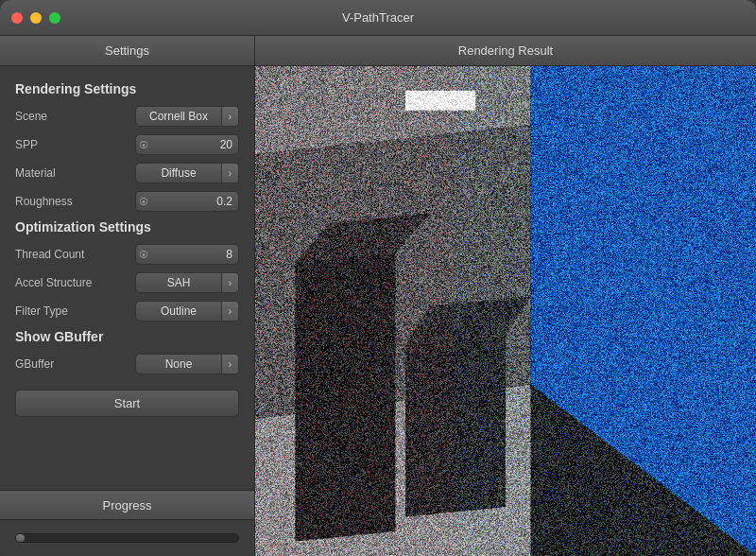  Describe the element at coordinates (187, 173) in the screenshot. I see `material-control: Diffuse ›` at that location.